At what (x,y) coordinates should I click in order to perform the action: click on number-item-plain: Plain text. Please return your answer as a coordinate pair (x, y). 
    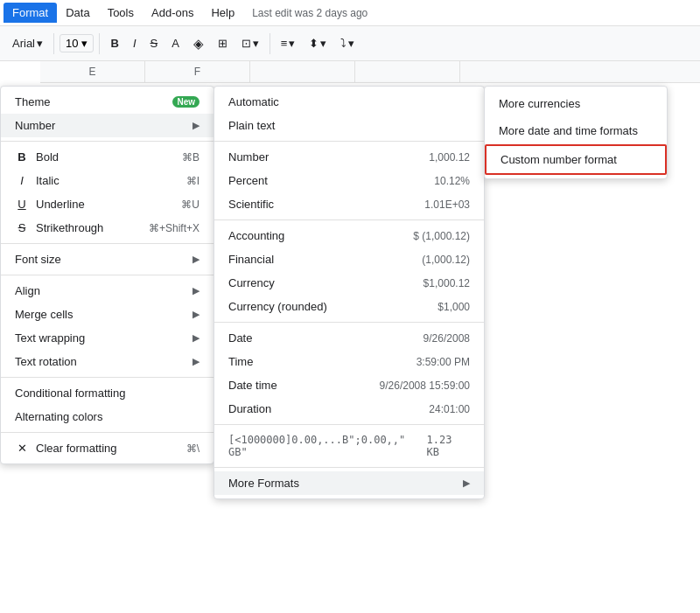
    Looking at the image, I should click on (349, 126).